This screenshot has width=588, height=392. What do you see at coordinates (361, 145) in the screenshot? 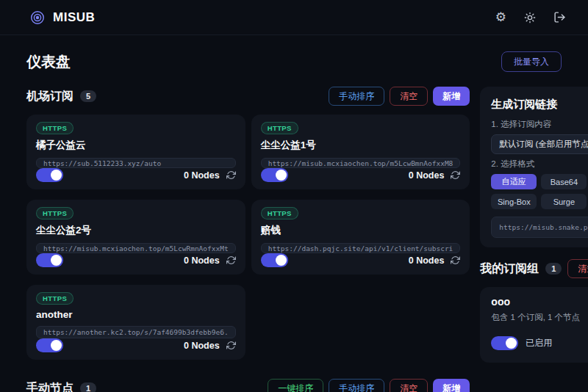
I see `subscription-name: 尘尘公益1号` at bounding box center [361, 145].